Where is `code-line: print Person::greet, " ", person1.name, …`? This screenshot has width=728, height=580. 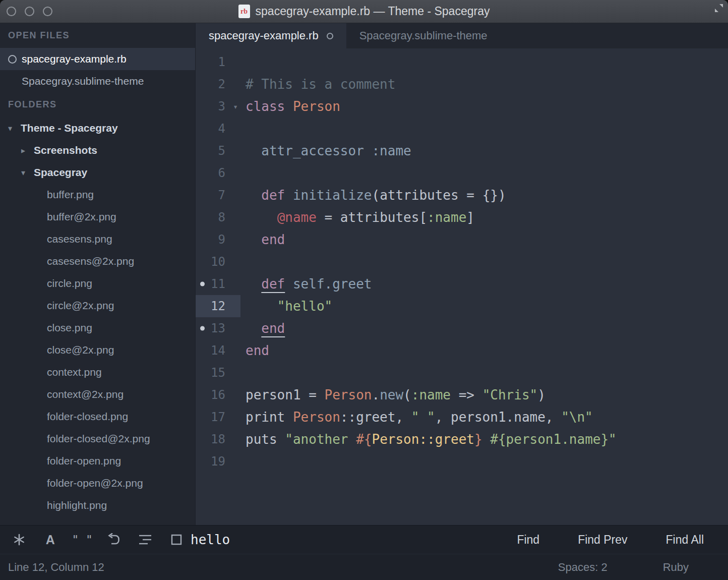
code-line: print Person::greet, " ", person1.name, … is located at coordinates (419, 417).